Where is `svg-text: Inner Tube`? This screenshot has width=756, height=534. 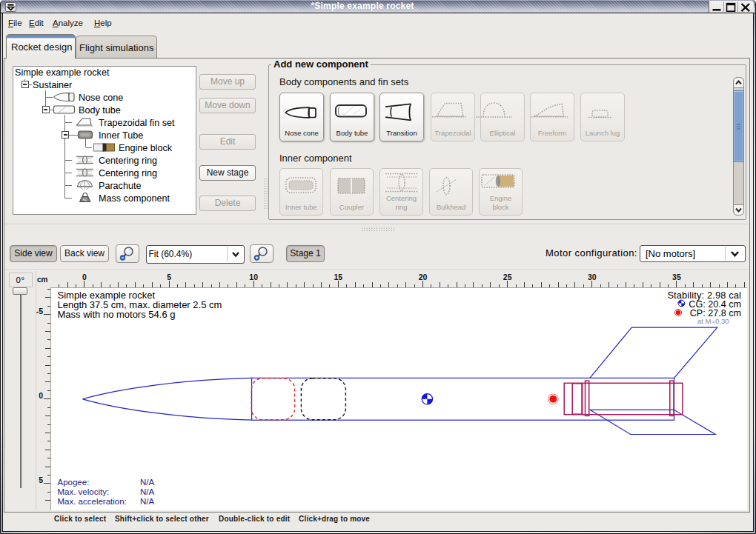 svg-text: Inner Tube is located at coordinates (121, 136).